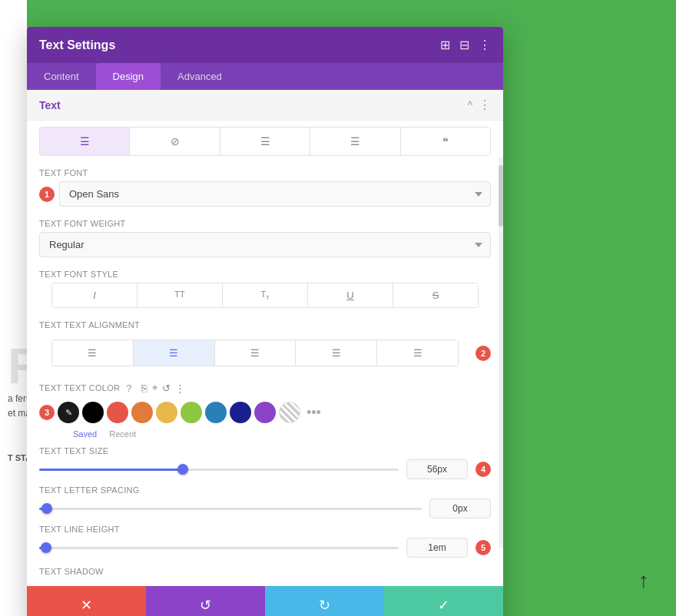 This screenshot has width=676, height=616. Describe the element at coordinates (180, 389) in the screenshot. I see `color-menu-icon: ⋮` at that location.